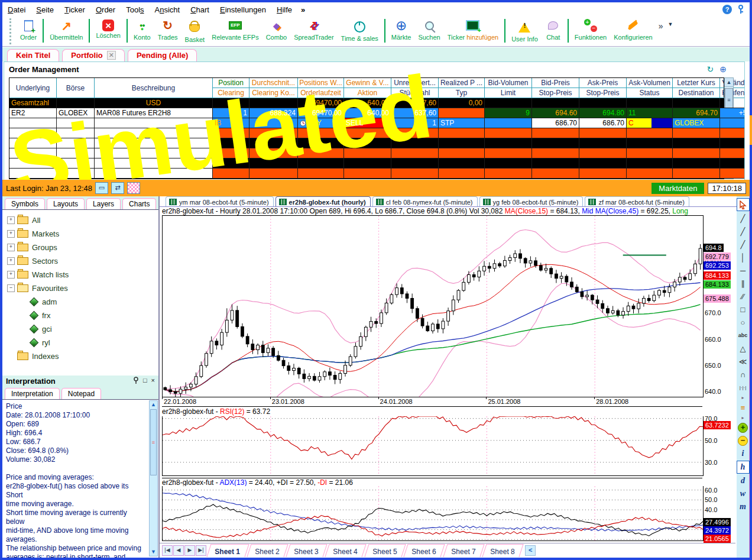 The height and width of the screenshot is (560, 752). I want to click on cell: Gesamtzahl, so click(33, 103).